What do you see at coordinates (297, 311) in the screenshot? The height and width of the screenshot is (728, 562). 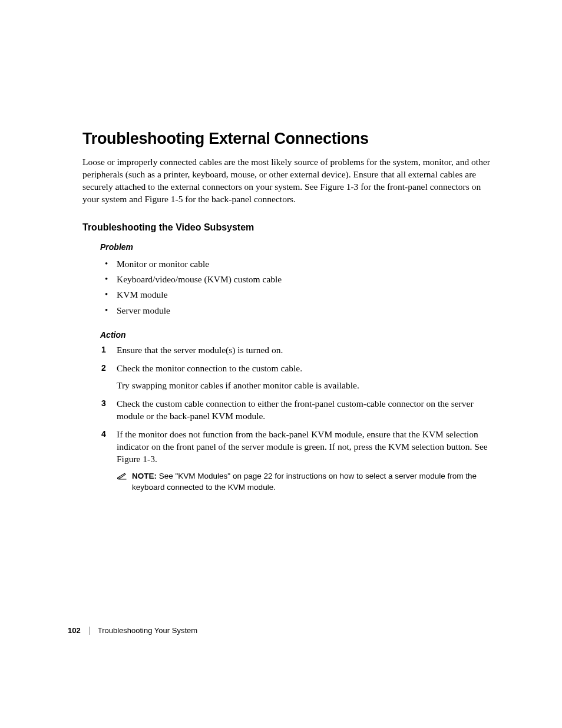 I see `list-item: Server module` at bounding box center [297, 311].